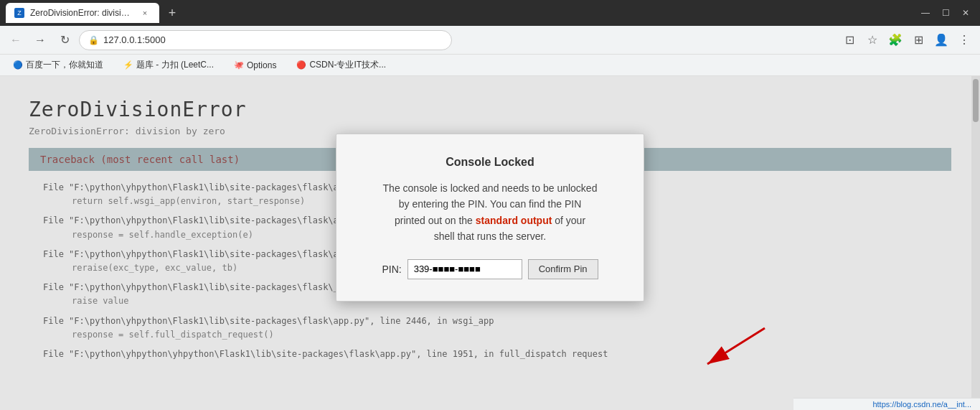  Describe the element at coordinates (65, 65) in the screenshot. I see `bookmark-baidu-label: 百度一下，你就知道` at that location.